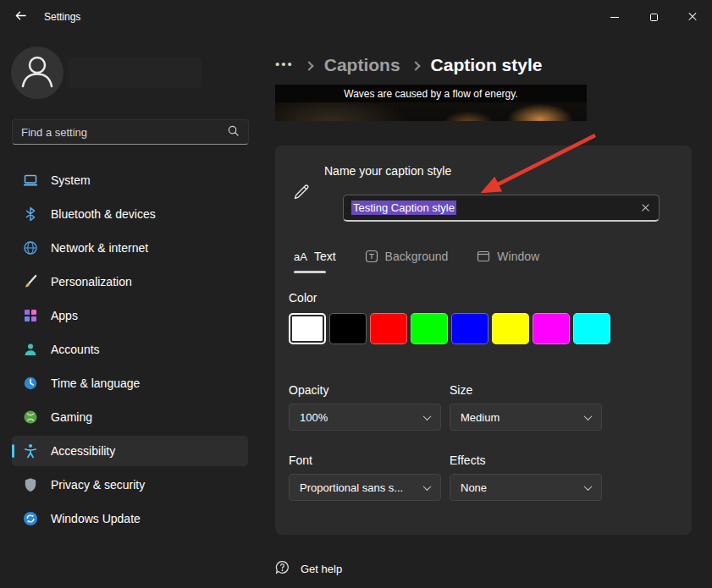 The width and height of the screenshot is (712, 588). Describe the element at coordinates (551, 328) in the screenshot. I see `color-swatch-magenta` at that location.